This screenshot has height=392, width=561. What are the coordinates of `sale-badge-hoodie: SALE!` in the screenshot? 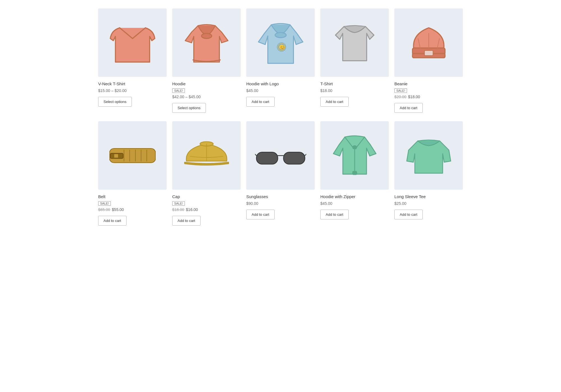 It's located at (178, 91).